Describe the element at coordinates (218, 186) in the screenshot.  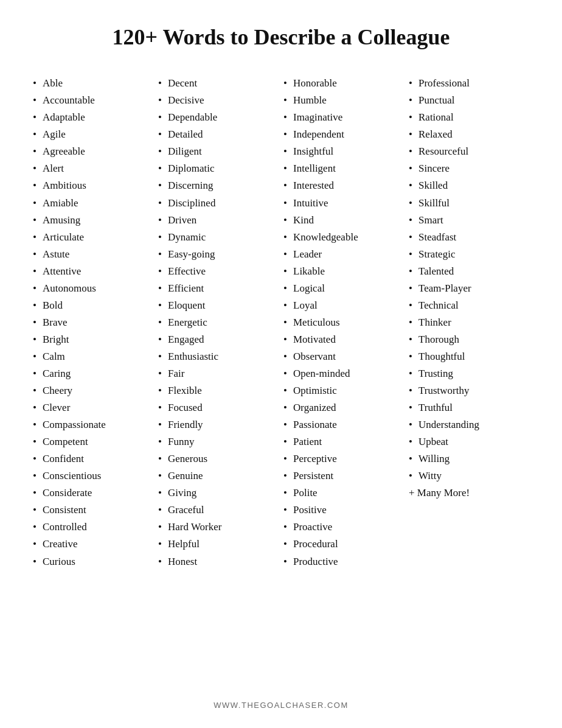
I see `list-item: Discerning` at that location.